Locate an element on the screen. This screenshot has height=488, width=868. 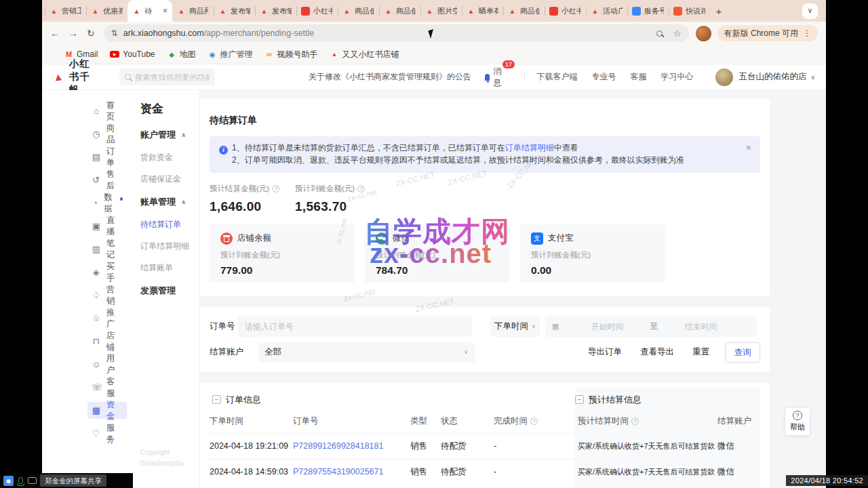
bookmark-star-icon: ☆ is located at coordinates (677, 34).